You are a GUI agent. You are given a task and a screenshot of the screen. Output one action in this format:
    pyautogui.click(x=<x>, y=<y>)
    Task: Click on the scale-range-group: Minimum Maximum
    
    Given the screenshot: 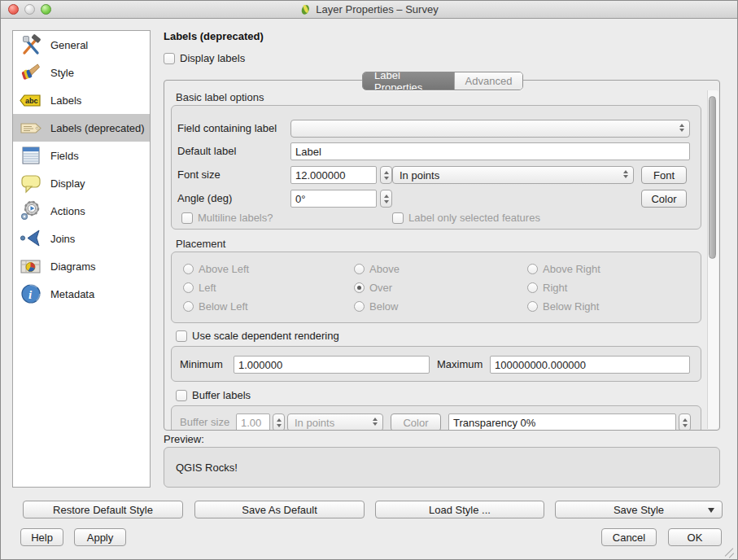 What is the action you would take?
    pyautogui.click(x=436, y=364)
    